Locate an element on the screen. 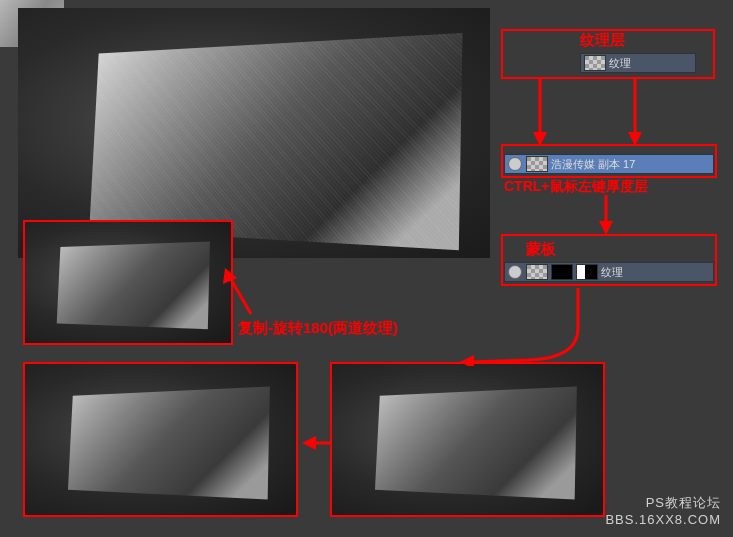 The height and width of the screenshot is (537, 733). watermark: PS教程论坛 BBS.16XX8.COM is located at coordinates (663, 512).